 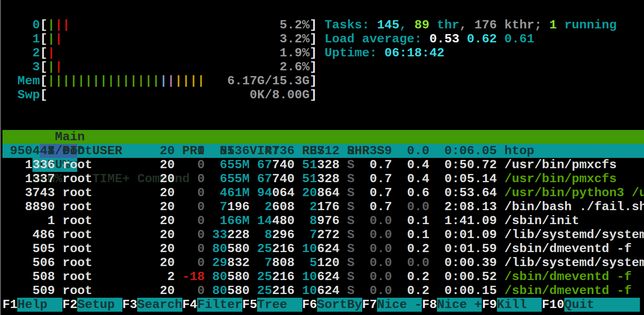 I want to click on text-segment: -18, so click(x=190, y=277).